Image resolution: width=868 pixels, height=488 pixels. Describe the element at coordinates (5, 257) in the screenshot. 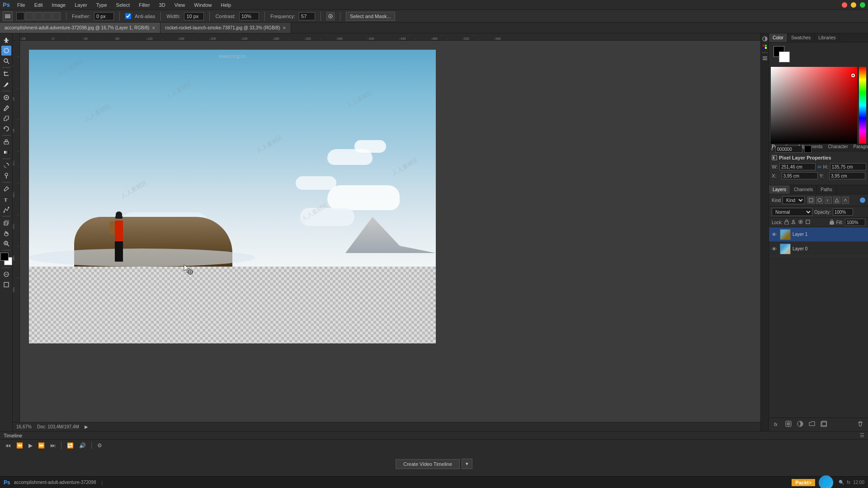

I see `foreground-color-swatch` at that location.